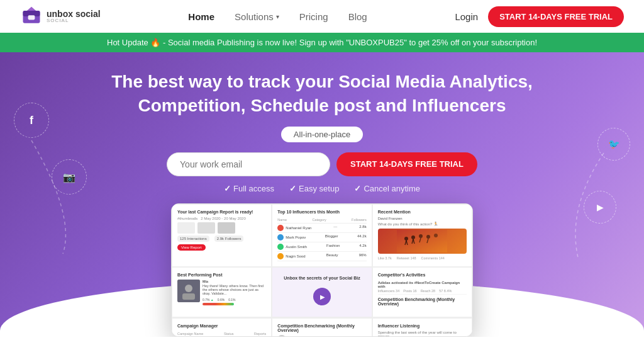  I want to click on influencers-panel: Top 10 Influencers this Month NameCatego…, so click(322, 235).